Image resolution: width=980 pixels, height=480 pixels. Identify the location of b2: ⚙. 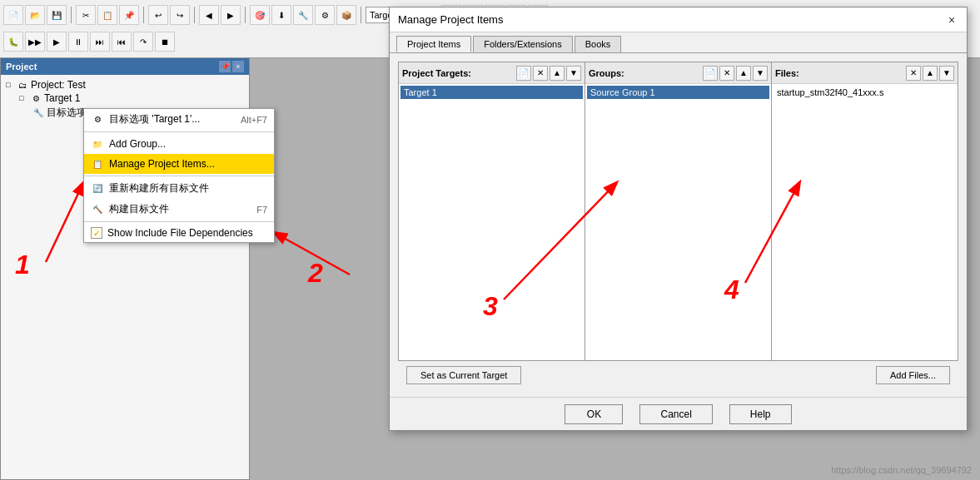
(325, 15).